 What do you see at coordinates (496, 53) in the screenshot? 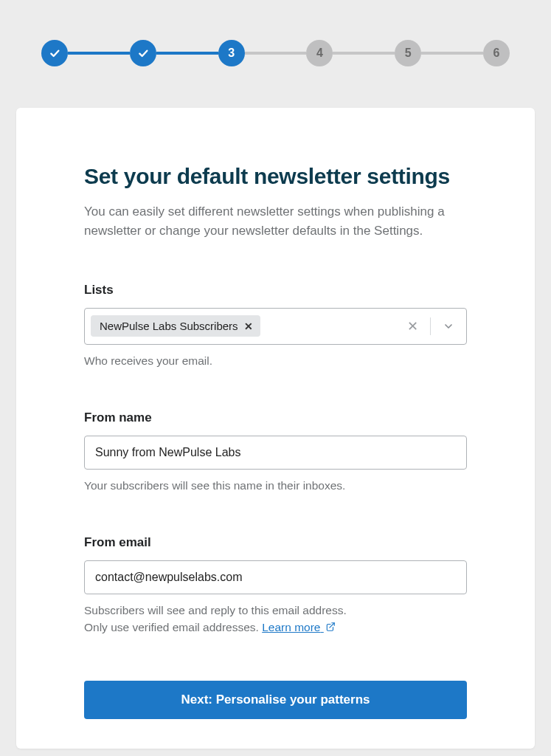
I see `step-6: 6` at bounding box center [496, 53].